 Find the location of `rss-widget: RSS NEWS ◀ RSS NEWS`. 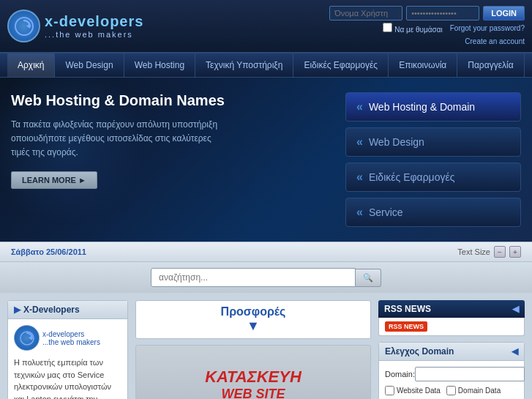

rss-widget: RSS NEWS ◀ RSS NEWS is located at coordinates (452, 318).